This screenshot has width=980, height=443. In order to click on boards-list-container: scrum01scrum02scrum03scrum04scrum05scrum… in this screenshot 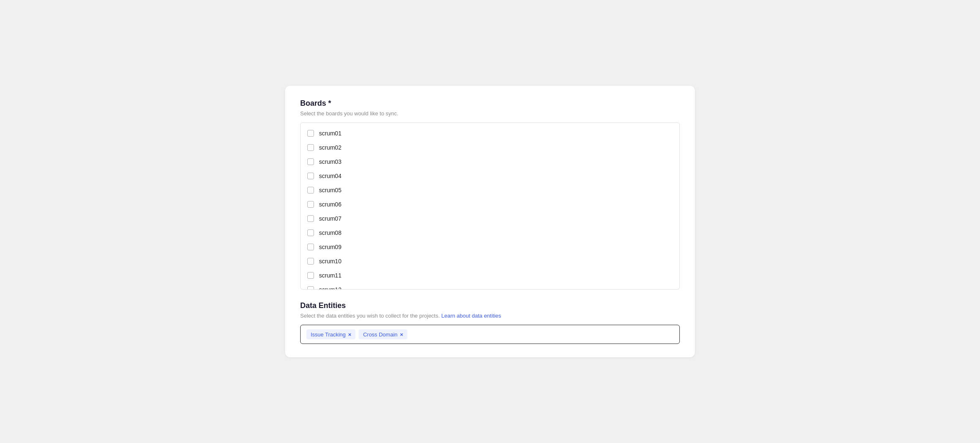, I will do `click(490, 206)`.